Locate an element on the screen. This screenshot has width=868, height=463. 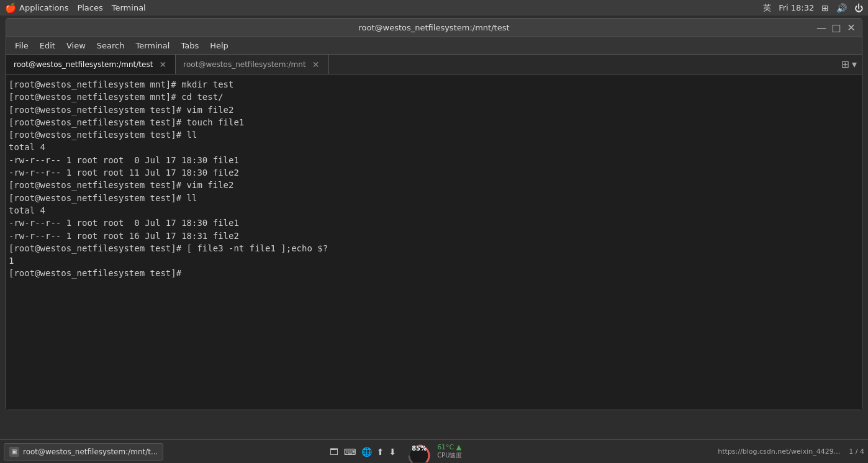
menu-terminal: Terminal is located at coordinates (153, 46).